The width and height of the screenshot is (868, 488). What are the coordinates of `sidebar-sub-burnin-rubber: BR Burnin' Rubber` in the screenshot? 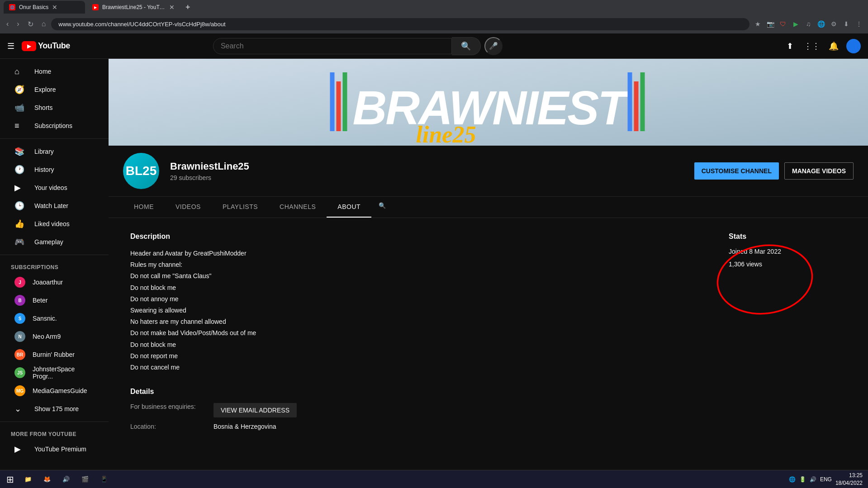 It's located at (54, 355).